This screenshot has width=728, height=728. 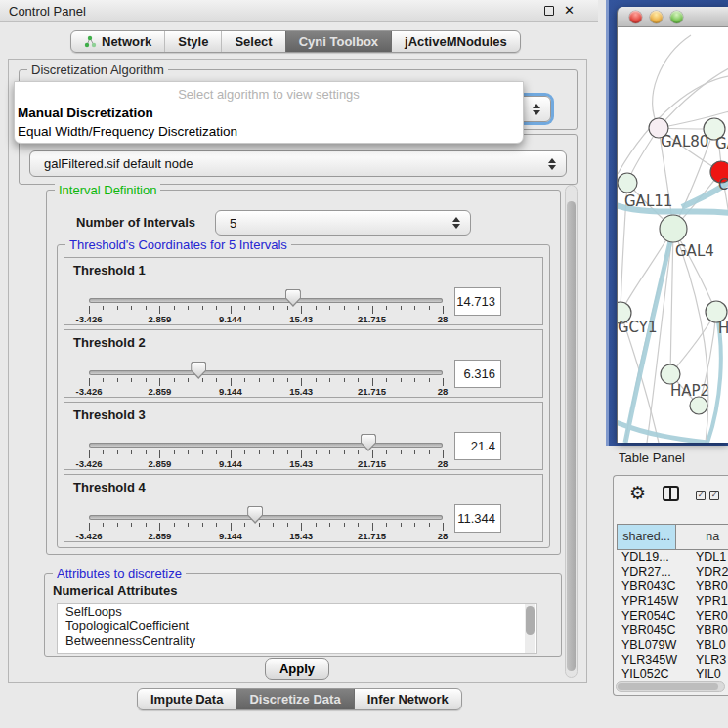 I want to click on tab-network: Network, so click(x=117, y=41).